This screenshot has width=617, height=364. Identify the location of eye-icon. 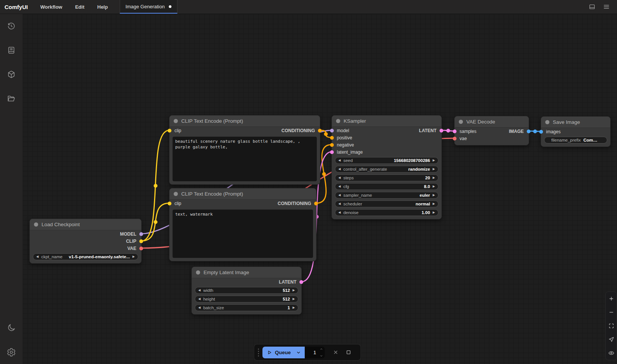
(611, 353).